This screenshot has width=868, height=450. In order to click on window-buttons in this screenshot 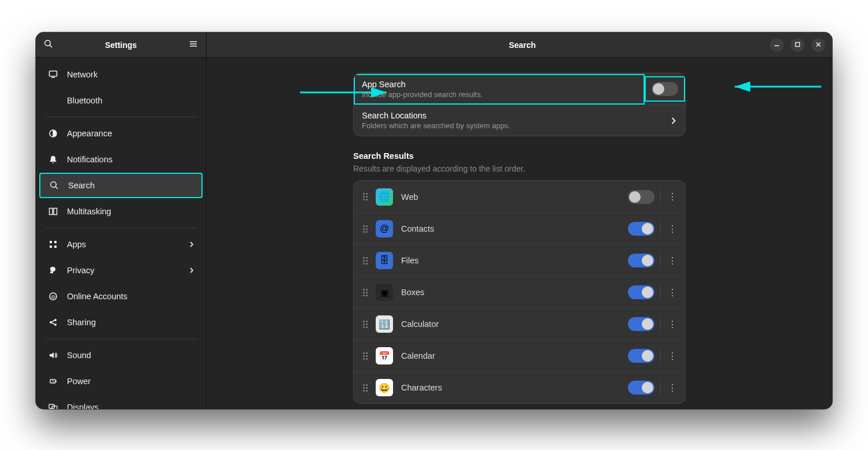, I will do `click(799, 45)`.